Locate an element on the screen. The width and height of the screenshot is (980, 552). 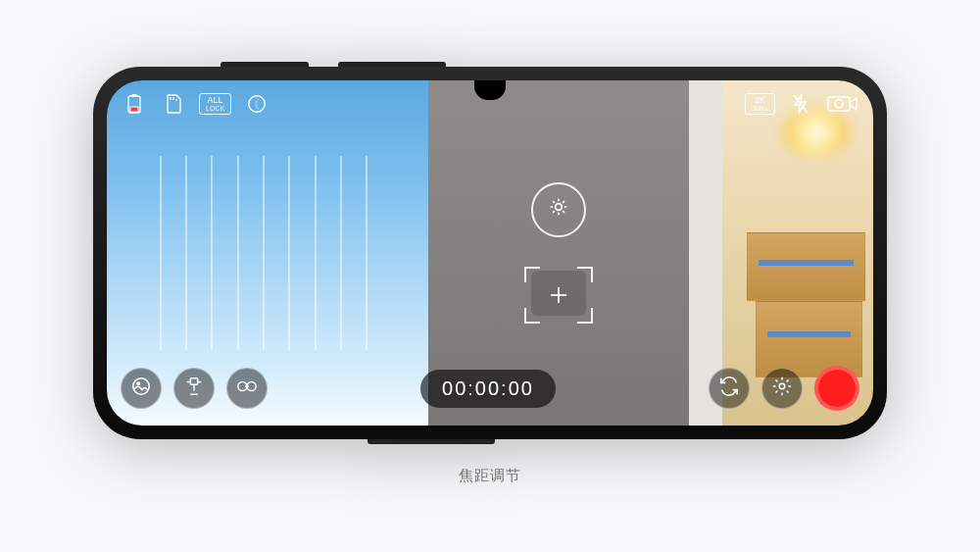
resolution-label: 2K is located at coordinates (760, 100).